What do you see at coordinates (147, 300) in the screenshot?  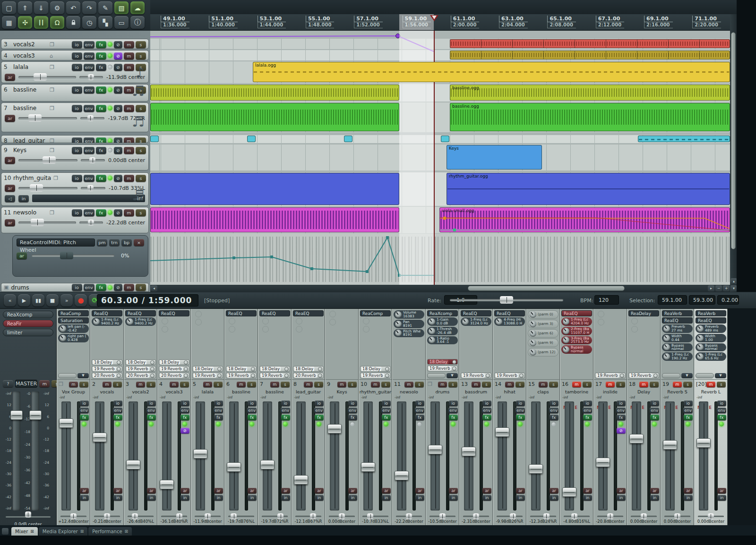 I see `transport-time-display: 60.3.00 / 1:59.000` at bounding box center [147, 300].